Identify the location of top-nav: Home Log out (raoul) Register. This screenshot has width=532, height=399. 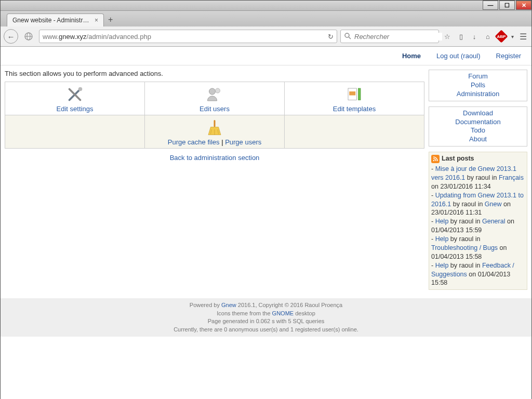
(266, 56).